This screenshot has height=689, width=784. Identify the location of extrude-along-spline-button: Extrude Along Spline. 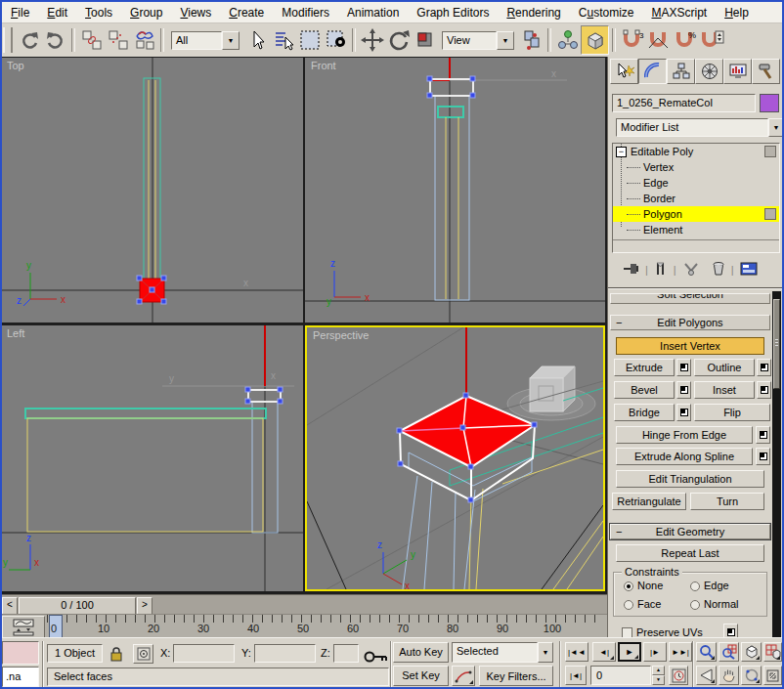
(684, 456).